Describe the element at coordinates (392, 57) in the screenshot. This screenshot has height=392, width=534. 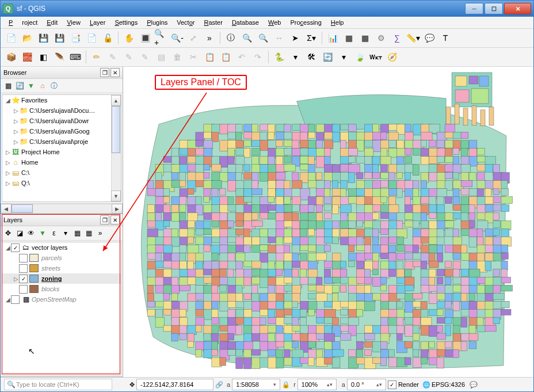
I see `nominatim-button: 🧭` at that location.